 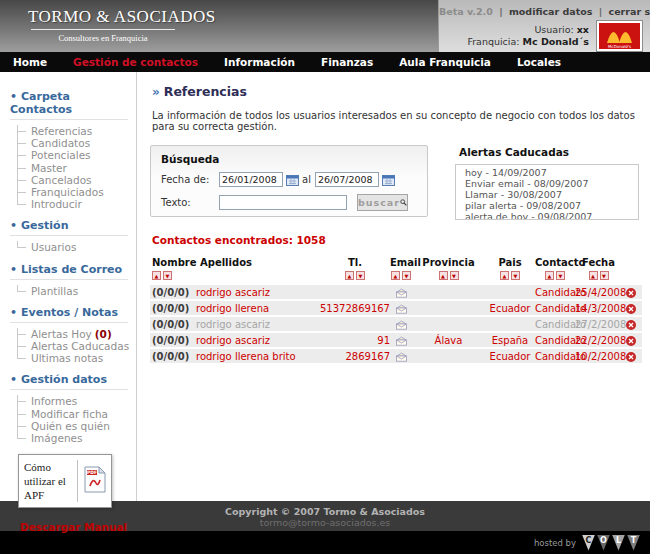 What do you see at coordinates (620, 46) in the screenshot?
I see `mcdonalds-wordmark: McDonald's` at bounding box center [620, 46].